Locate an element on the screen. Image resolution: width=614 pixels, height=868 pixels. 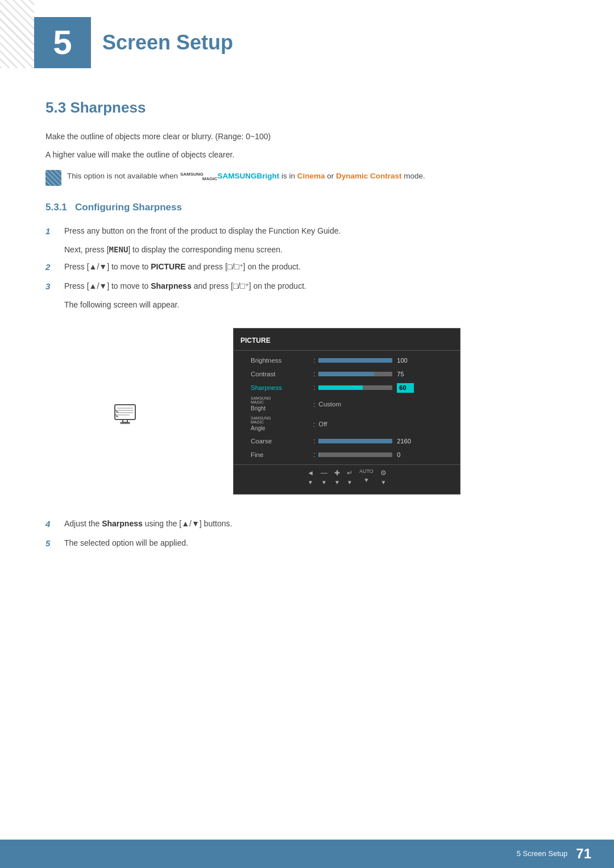
section-number: 5.3 is located at coordinates (56, 107).